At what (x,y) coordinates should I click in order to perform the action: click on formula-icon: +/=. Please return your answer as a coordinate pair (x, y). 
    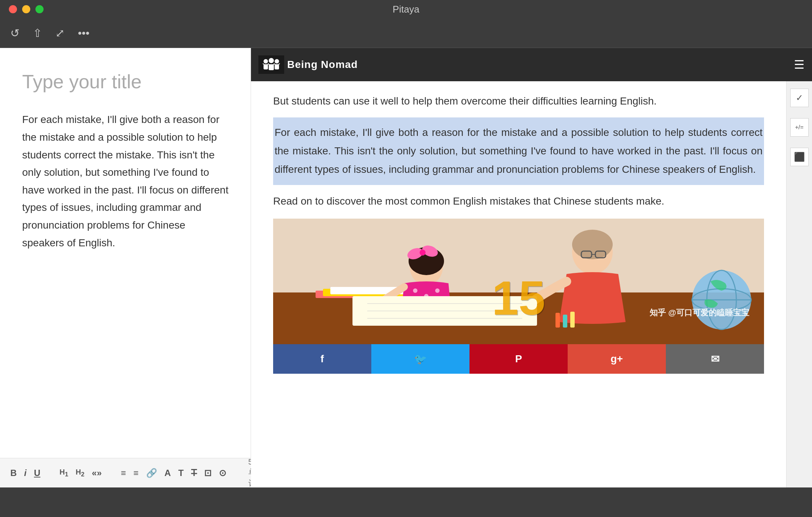
    Looking at the image, I should click on (799, 127).